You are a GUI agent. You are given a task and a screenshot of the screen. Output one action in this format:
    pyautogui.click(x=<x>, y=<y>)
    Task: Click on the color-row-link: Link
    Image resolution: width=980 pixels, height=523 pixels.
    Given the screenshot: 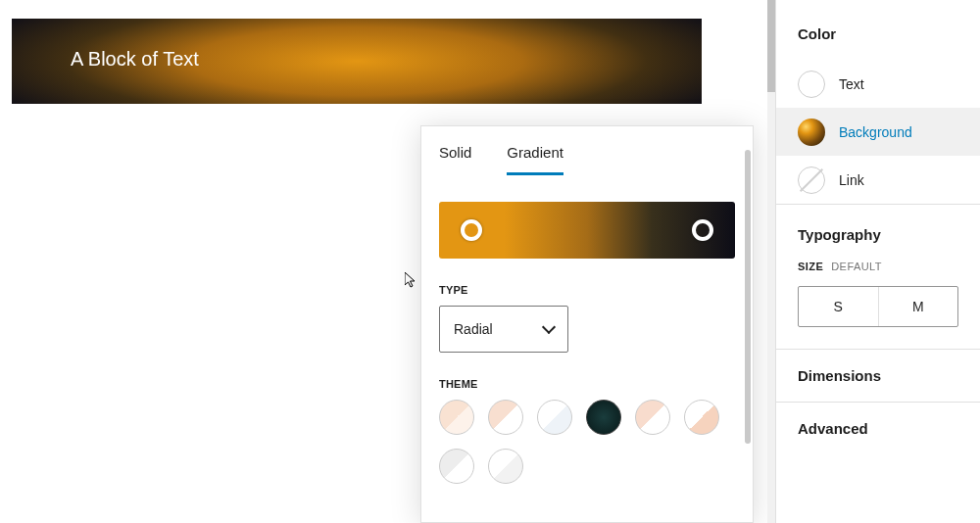 What is the action you would take?
    pyautogui.click(x=878, y=180)
    